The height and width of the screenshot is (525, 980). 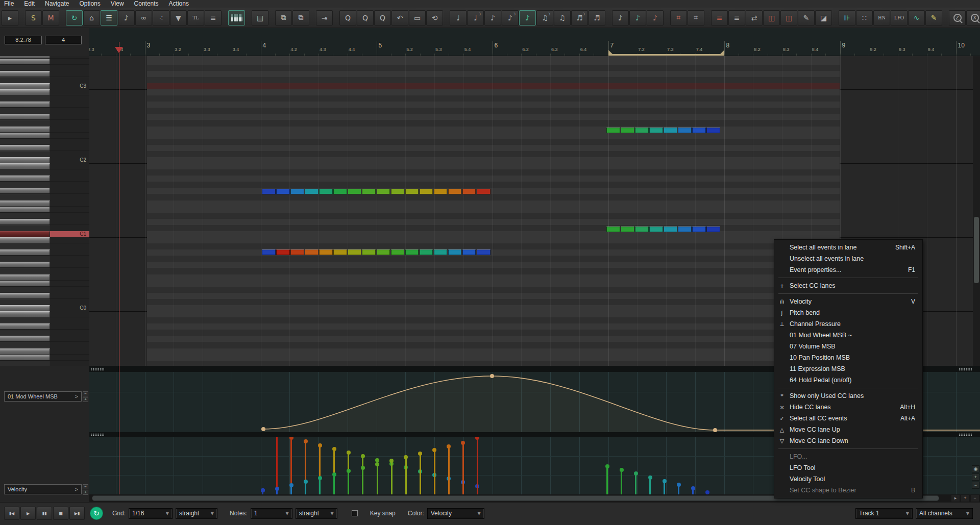 I want to click on note-grow-icon: ♪, so click(x=621, y=18).